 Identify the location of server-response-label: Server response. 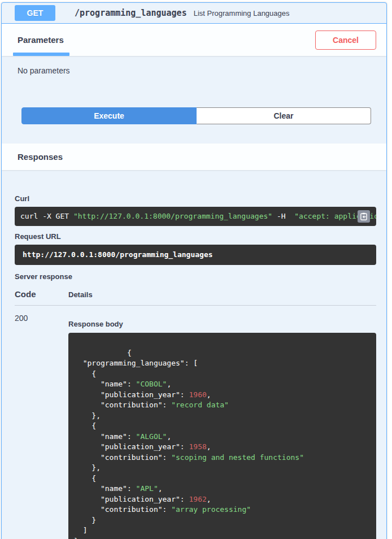
(195, 277).